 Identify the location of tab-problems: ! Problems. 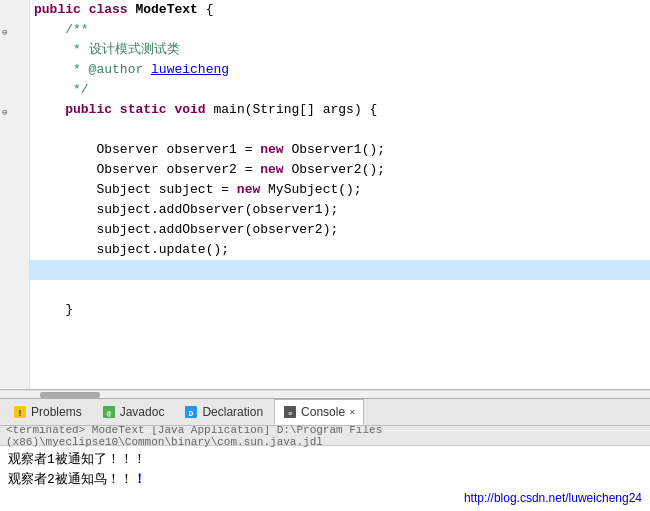
(48, 412).